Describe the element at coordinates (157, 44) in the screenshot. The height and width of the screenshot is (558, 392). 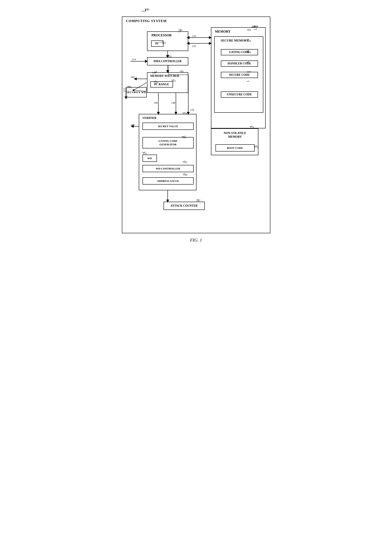
I see `pc-label: PC` at that location.